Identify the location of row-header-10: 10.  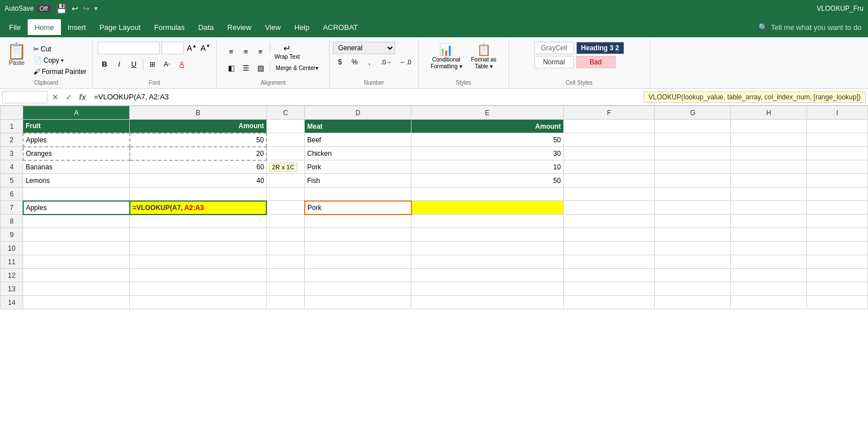
(12, 248).